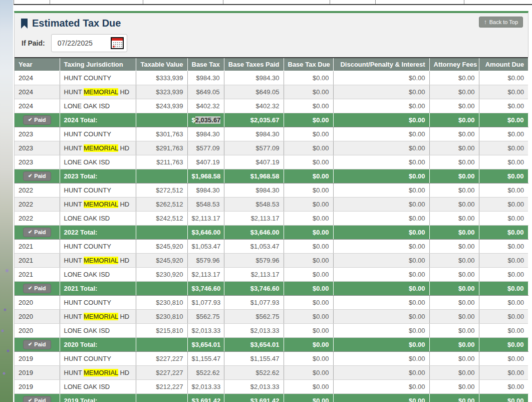 This screenshot has width=532, height=402. I want to click on background-photo-strip, so click(7, 201).